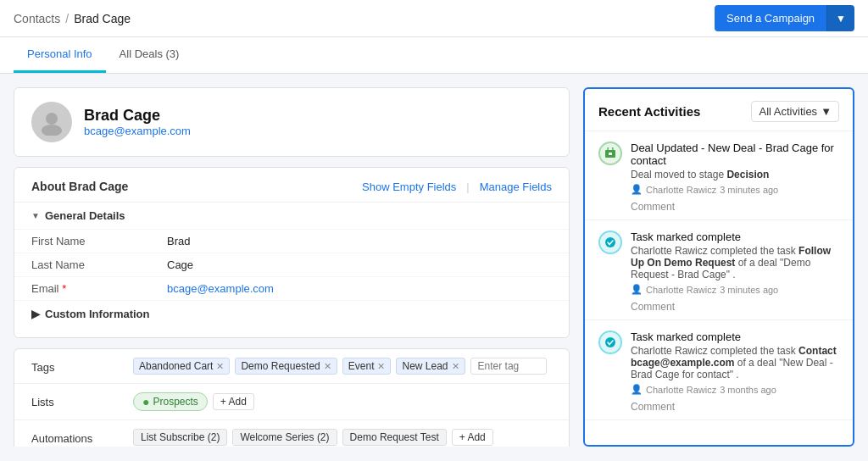 This screenshot has width=868, height=461. Describe the element at coordinates (735, 337) in the screenshot. I see `activity-title-task-2: Task marked complete` at that location.